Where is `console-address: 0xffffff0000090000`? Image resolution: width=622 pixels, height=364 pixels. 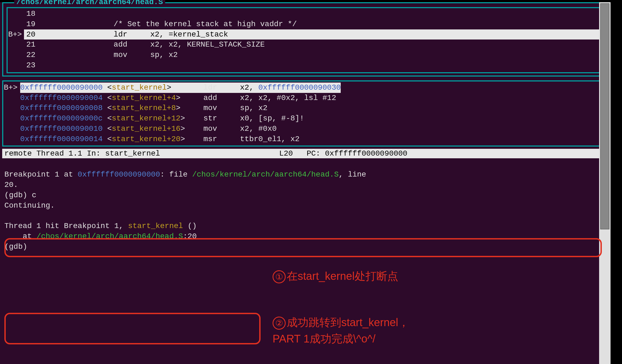 console-address: 0xffffff0000090000 is located at coordinates (119, 174).